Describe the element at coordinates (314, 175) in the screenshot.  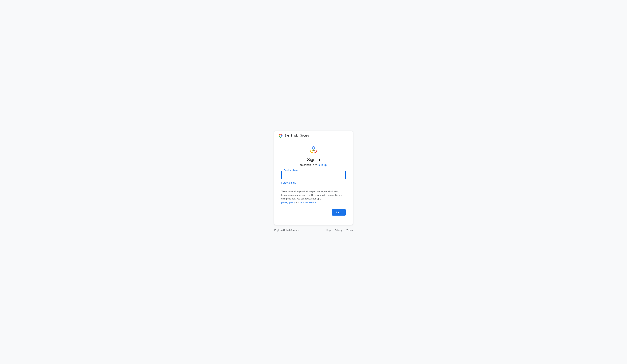
I see `email-input` at that location.